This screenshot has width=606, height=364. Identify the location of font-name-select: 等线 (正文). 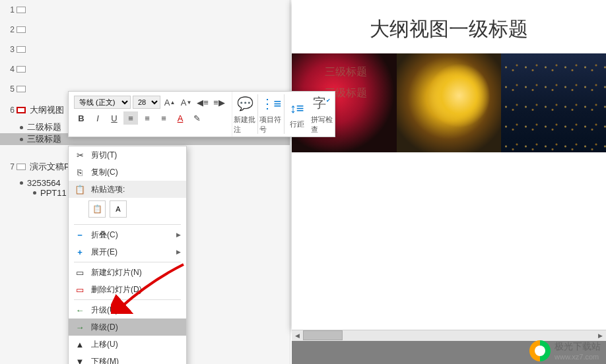
(102, 102).